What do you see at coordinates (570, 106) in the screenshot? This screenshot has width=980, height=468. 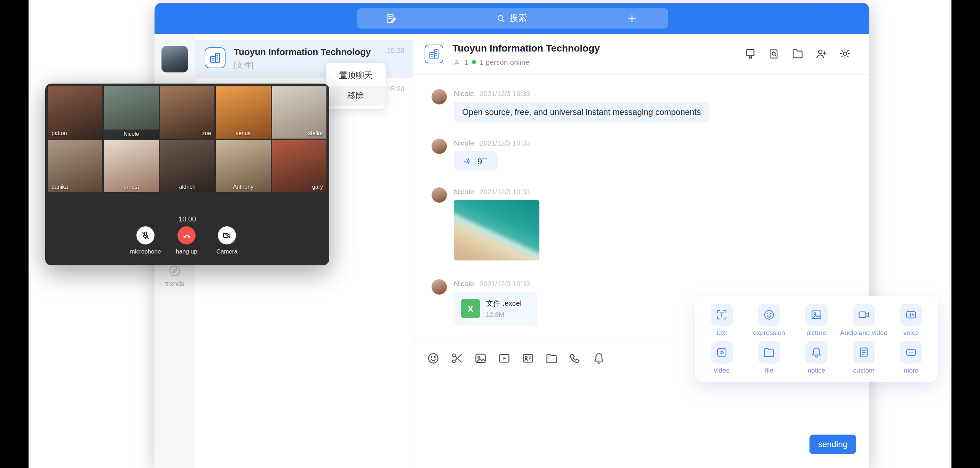 I see `message-text: Nicole 2021/12/3 10:33 Open source, free…` at bounding box center [570, 106].